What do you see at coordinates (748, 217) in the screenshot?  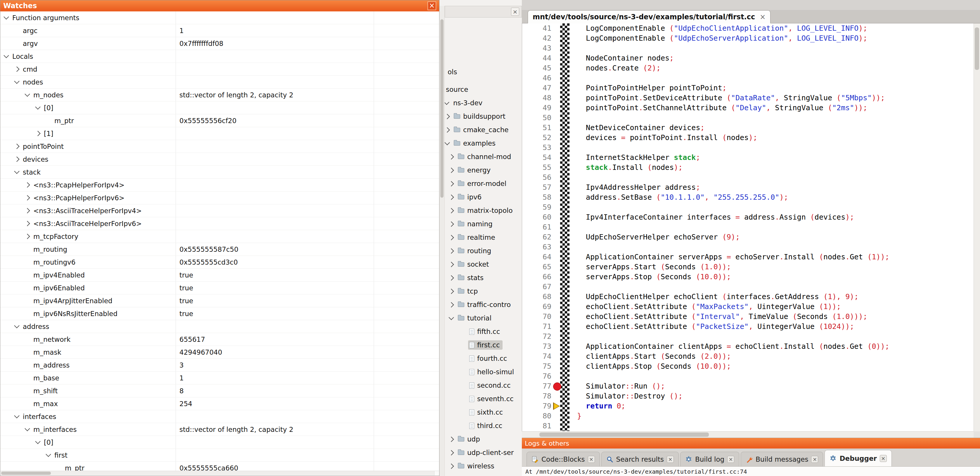 I see `code-line: 60 Ipv4InterfaceContainer interfaces = a…` at bounding box center [748, 217].